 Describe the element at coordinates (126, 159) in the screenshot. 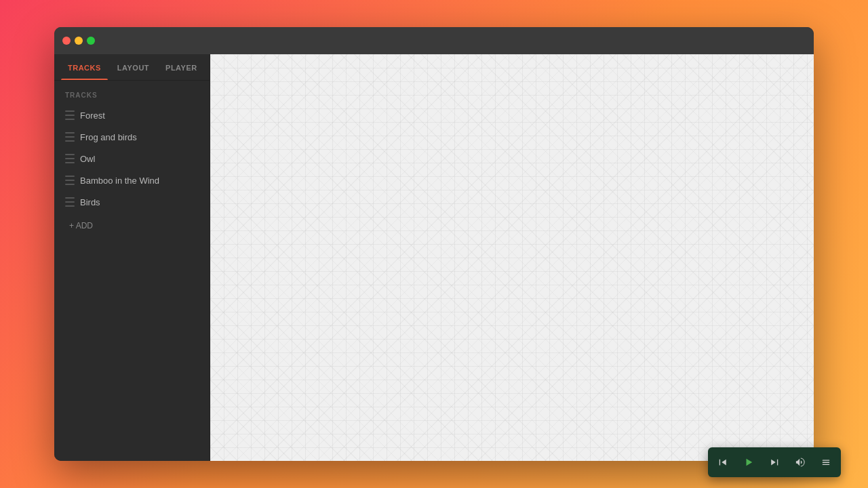

I see `track-name: Owl` at that location.